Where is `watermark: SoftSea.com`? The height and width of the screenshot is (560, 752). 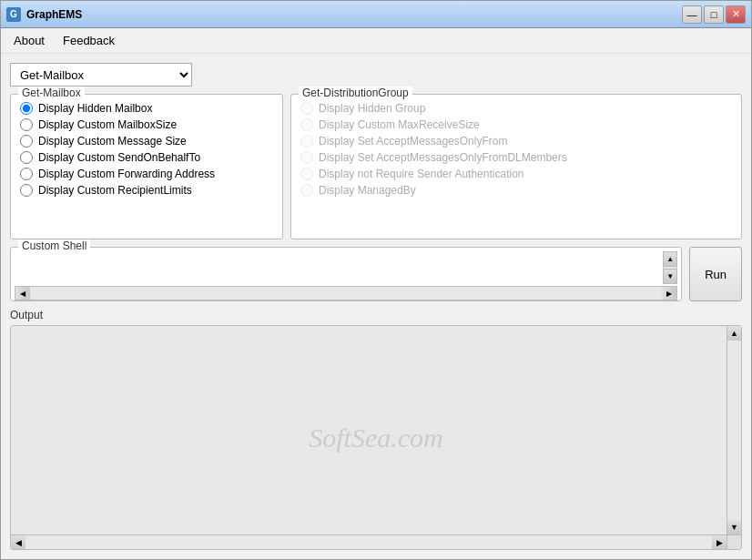 watermark: SoftSea.com is located at coordinates (375, 438).